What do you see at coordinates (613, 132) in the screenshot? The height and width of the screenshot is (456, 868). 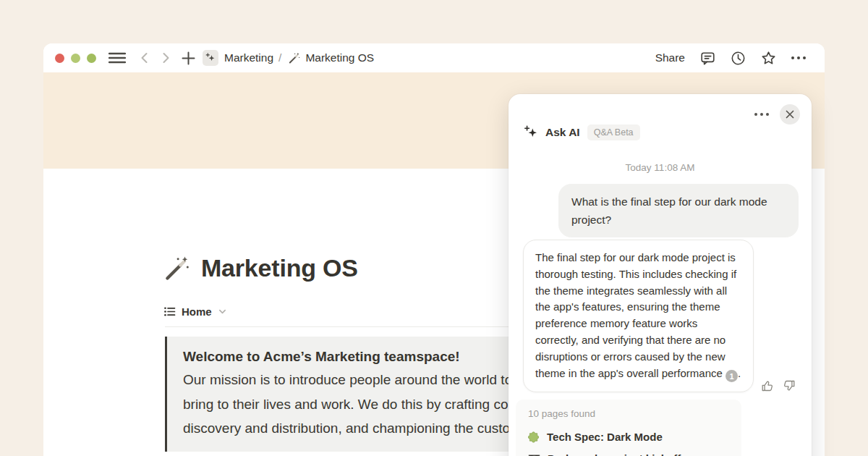 I see `qa-beta-badge: Q&A Beta` at bounding box center [613, 132].